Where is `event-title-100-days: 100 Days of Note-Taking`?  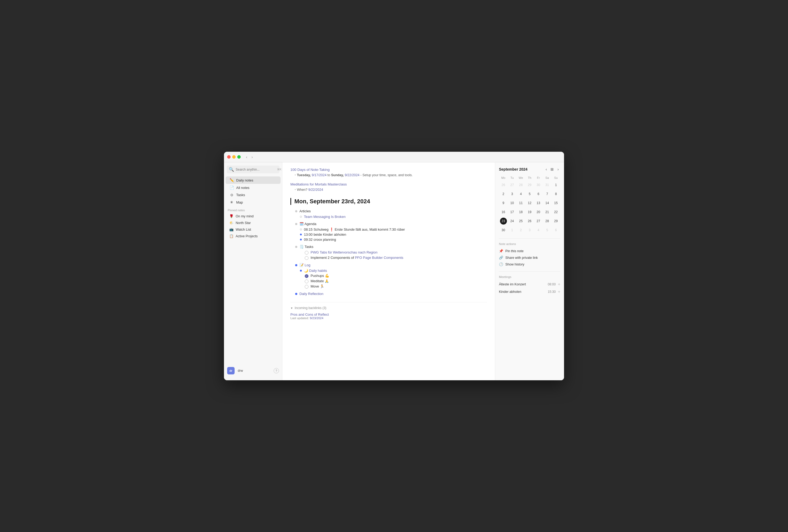
event-title-100-days: 100 Days of Note-Taking is located at coordinates (389, 170).